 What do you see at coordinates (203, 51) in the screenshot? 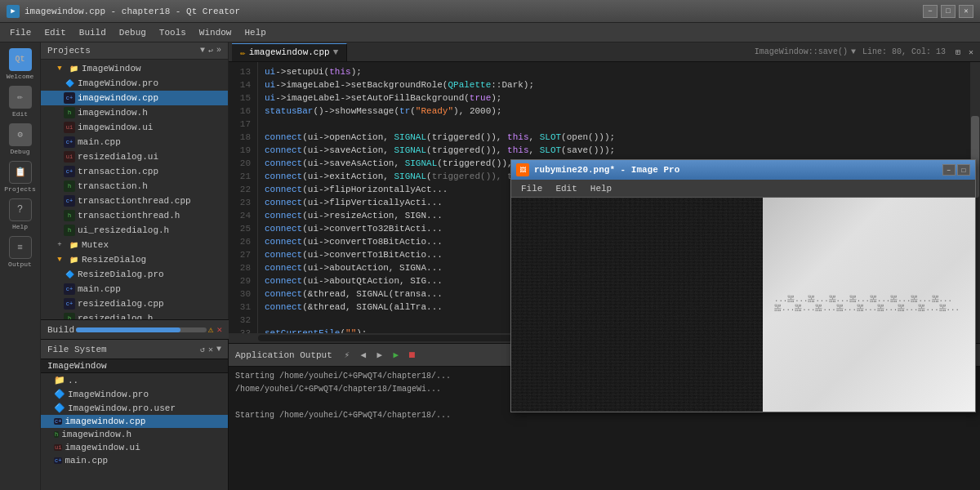
I see `filter-icon: ▼` at bounding box center [203, 51].